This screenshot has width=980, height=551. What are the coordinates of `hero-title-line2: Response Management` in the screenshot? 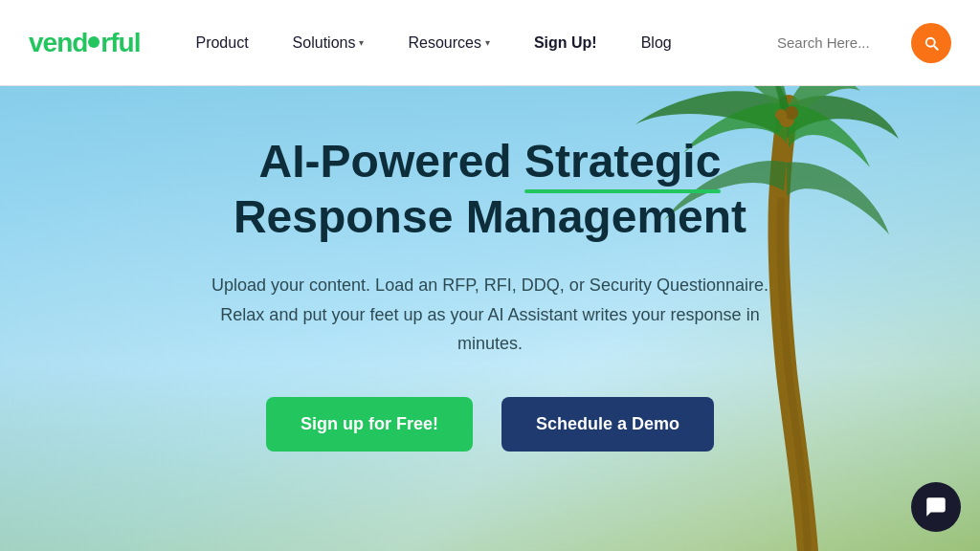 It's located at (490, 216).